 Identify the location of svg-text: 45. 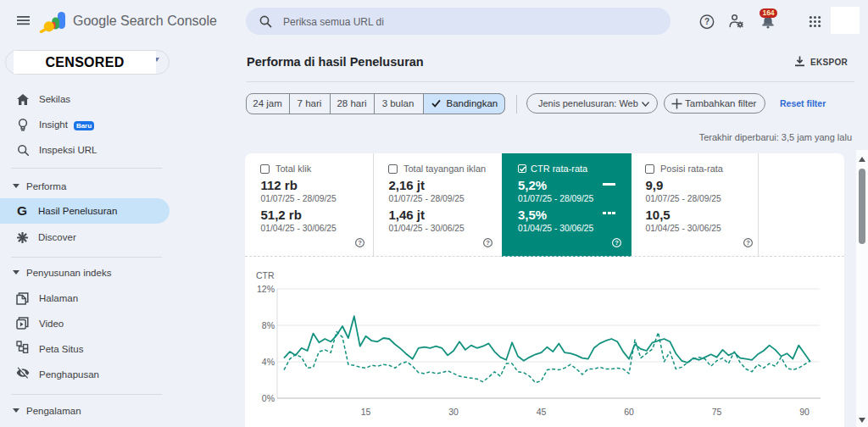
(542, 412).